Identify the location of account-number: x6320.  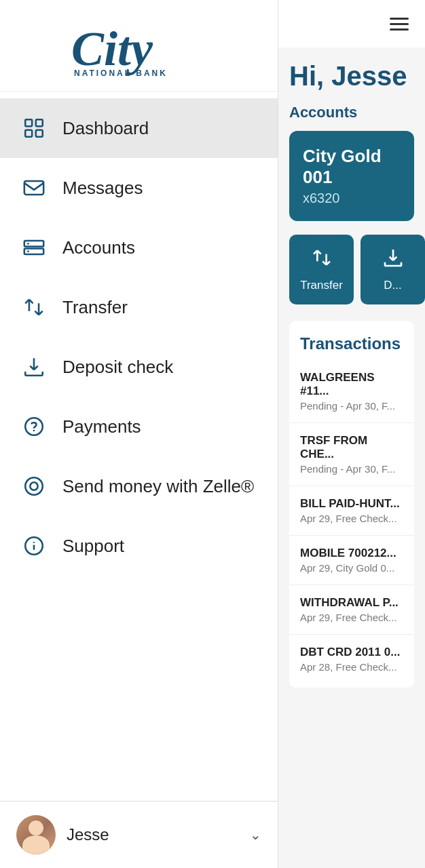
(352, 198).